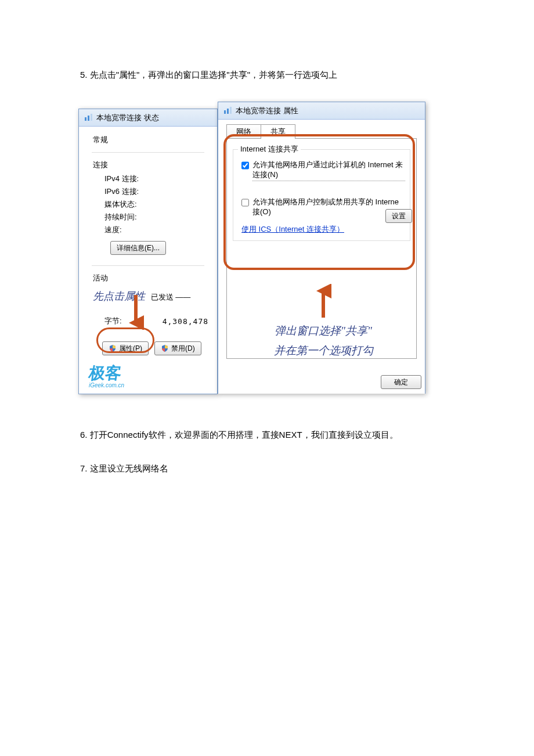 This screenshot has height=756, width=534. I want to click on ics-link: 使用 ICS（Internet 连接共享）, so click(293, 229).